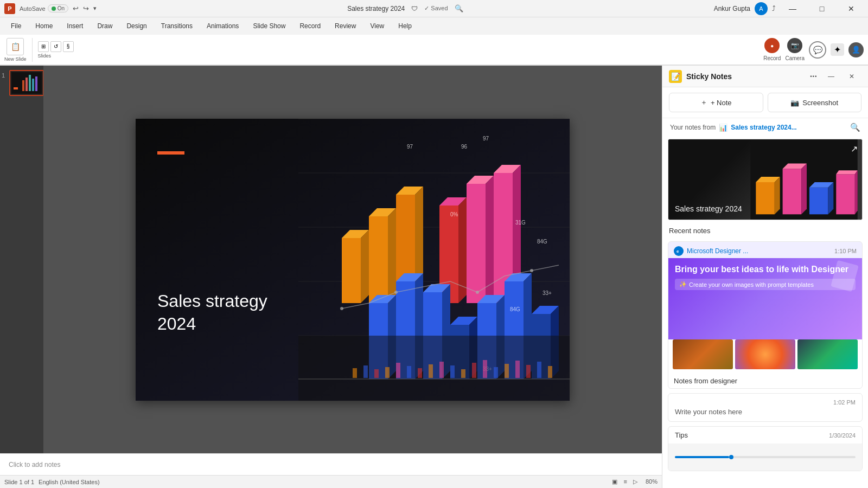 The width and height of the screenshot is (868, 488). I want to click on ribbon-tabs: File Home Insert Draw Design Transitions…, so click(434, 26).